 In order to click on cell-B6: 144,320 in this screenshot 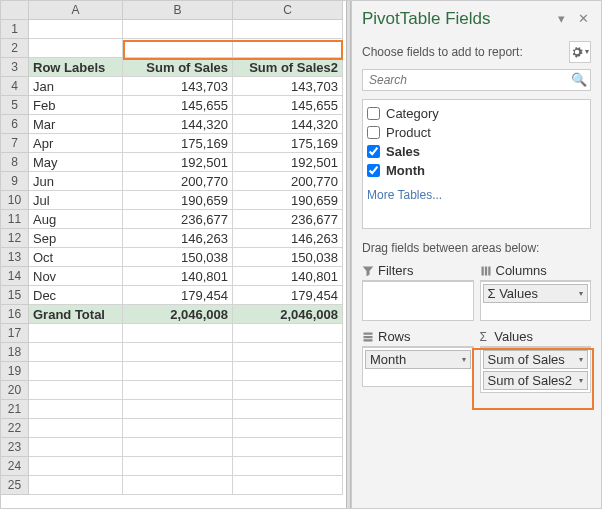, I will do `click(178, 124)`.